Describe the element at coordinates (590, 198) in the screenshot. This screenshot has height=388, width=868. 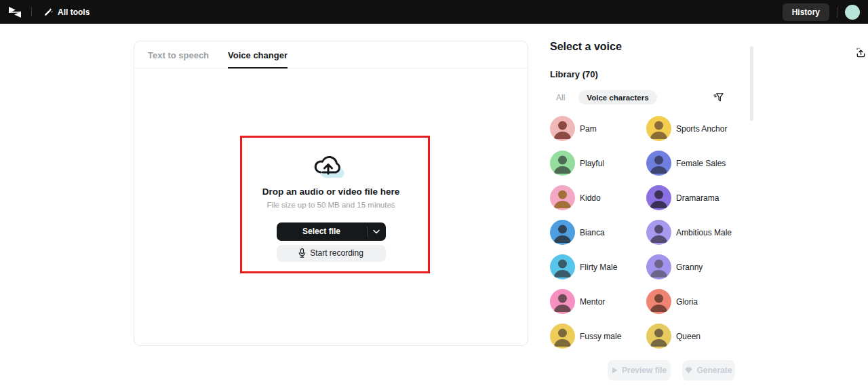
I see `voice-name: Kiddo` at that location.